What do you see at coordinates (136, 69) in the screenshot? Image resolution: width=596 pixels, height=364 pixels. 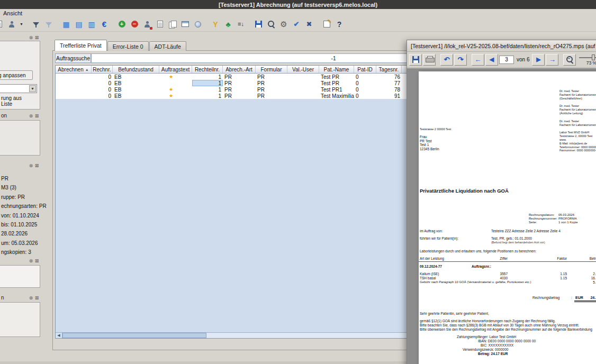 I see `column-header-befundzustand: Befundzustand` at bounding box center [136, 69].